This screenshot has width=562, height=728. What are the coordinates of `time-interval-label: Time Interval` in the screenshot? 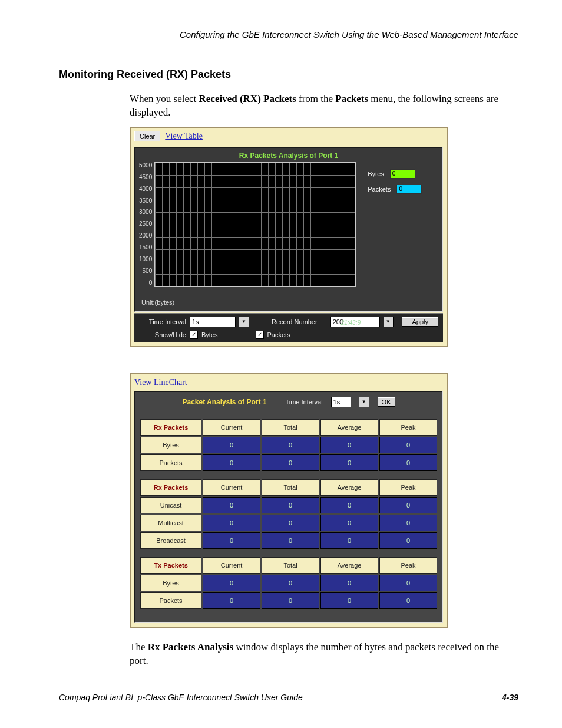 It's located at (163, 322).